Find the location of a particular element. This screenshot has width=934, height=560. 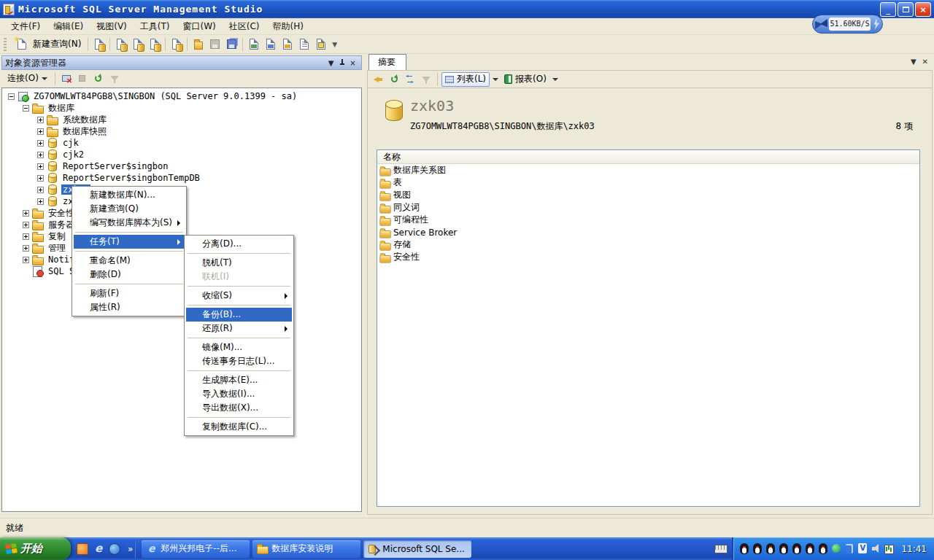

report-button: 报表(O) is located at coordinates (525, 79).